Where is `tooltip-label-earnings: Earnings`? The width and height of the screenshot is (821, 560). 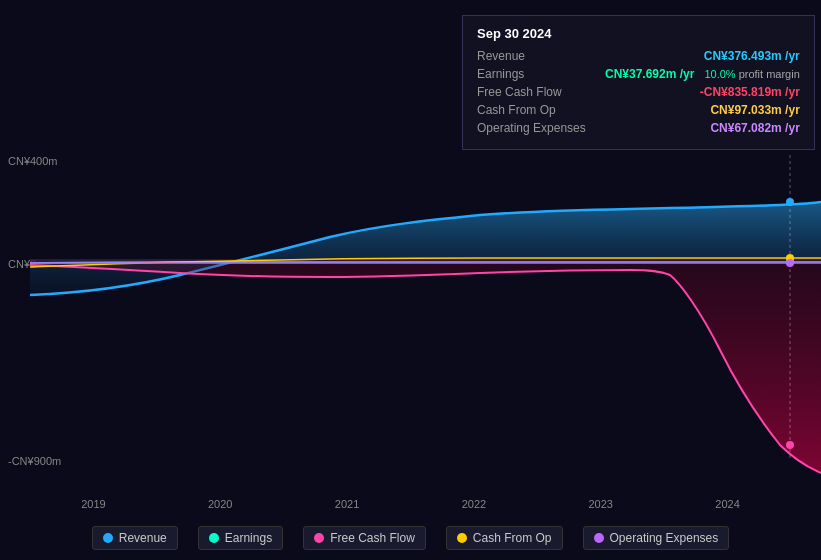
tooltip-label-earnings: Earnings is located at coordinates (537, 74).